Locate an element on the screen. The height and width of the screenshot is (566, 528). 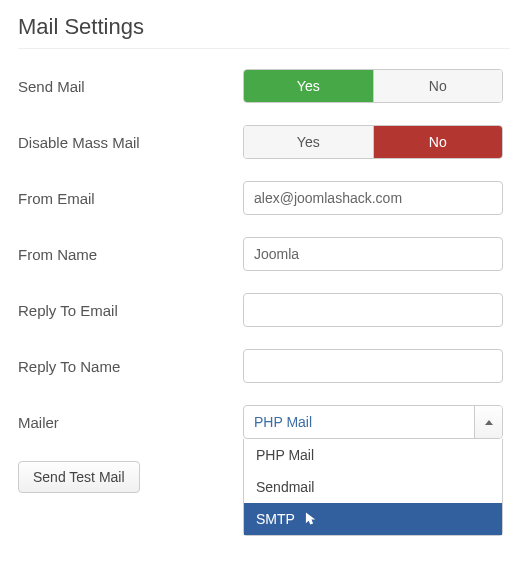
send-mail-yes: Yes is located at coordinates (308, 86).